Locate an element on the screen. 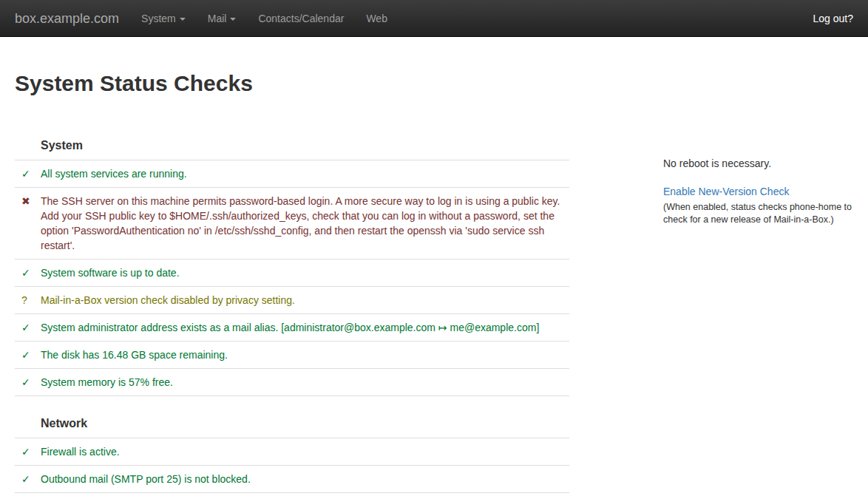  reboot-status: No reboot is necessary. is located at coordinates (759, 163).